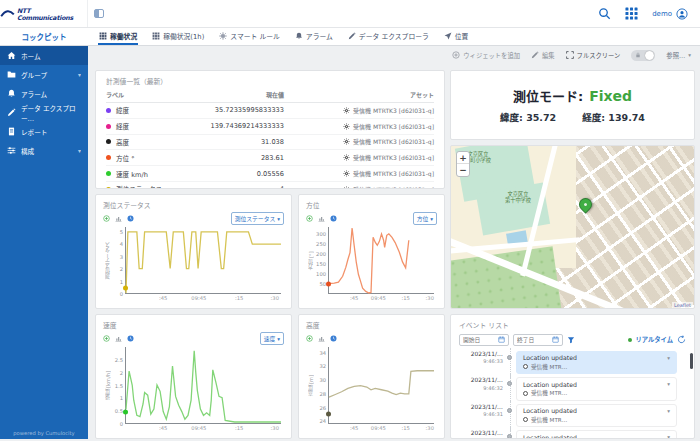 This screenshot has height=441, width=700. Describe the element at coordinates (550, 410) in the screenshot. I see `event-title: Location updated` at that location.